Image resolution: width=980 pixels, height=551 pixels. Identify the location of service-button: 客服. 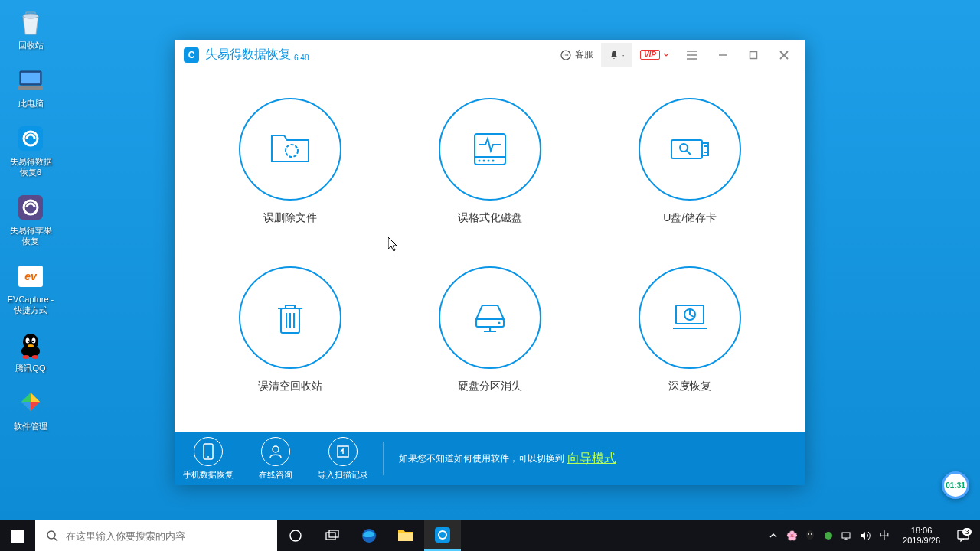
(577, 55).